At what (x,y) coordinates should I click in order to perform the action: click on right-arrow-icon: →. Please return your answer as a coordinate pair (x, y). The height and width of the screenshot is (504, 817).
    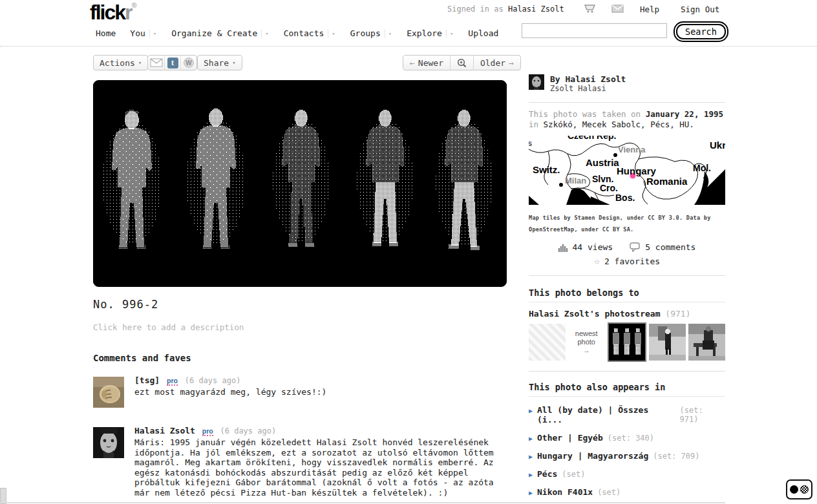
    Looking at the image, I should click on (511, 63).